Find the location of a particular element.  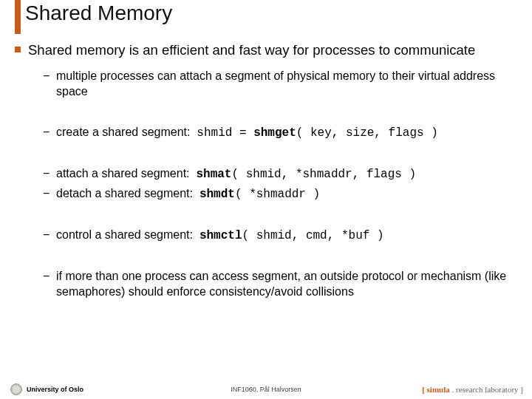

code-snippet: shmctl( shmid, cmd, *buf ) is located at coordinates (292, 236).